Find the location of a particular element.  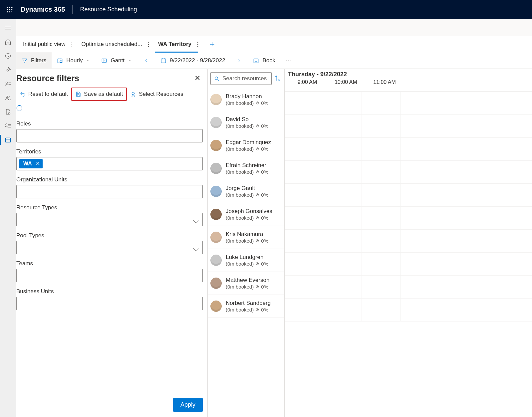

business-units-input is located at coordinates (110, 304).